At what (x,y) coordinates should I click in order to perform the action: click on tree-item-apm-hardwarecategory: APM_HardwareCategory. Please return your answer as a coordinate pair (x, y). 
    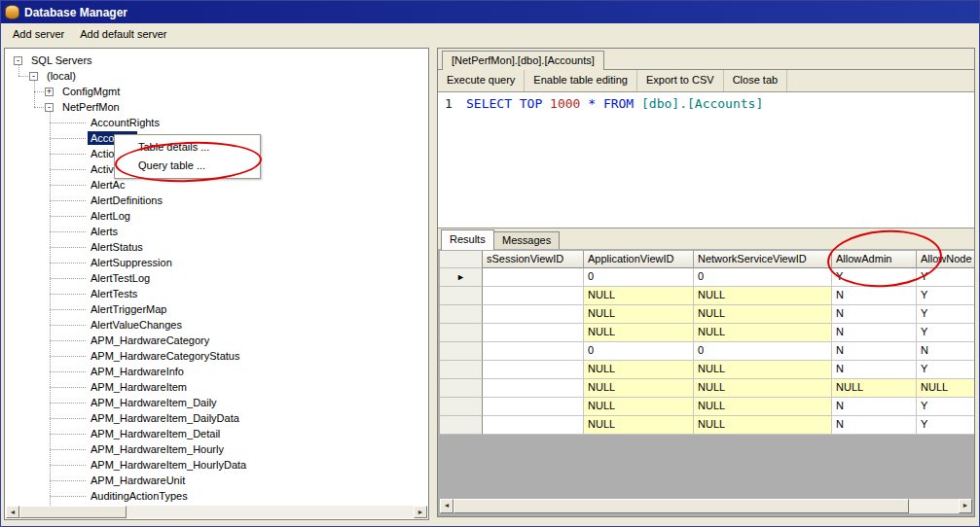
    Looking at the image, I should click on (216, 340).